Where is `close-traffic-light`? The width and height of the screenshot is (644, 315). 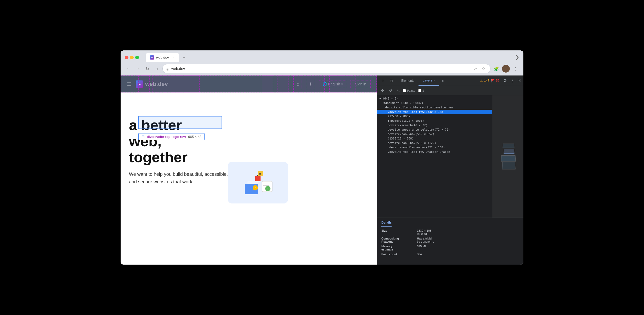
close-traffic-light is located at coordinates (127, 57).